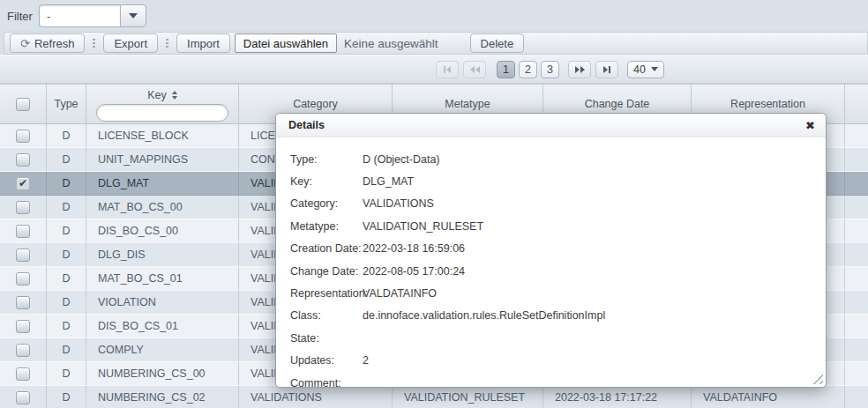  I want to click on export-button: Export, so click(131, 43).